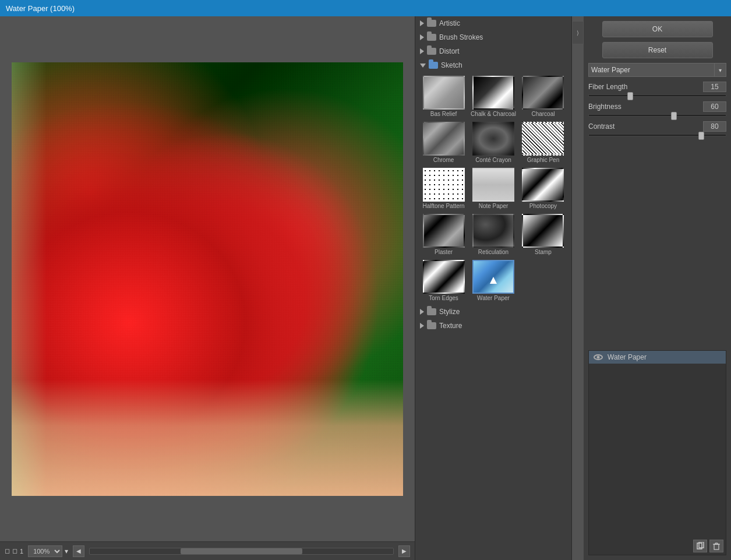 The height and width of the screenshot is (560, 731). I want to click on canvas-bottom-bar: ◻ ◻ 1 100% 50% 200% ▾ ◀ ▶, so click(207, 551).